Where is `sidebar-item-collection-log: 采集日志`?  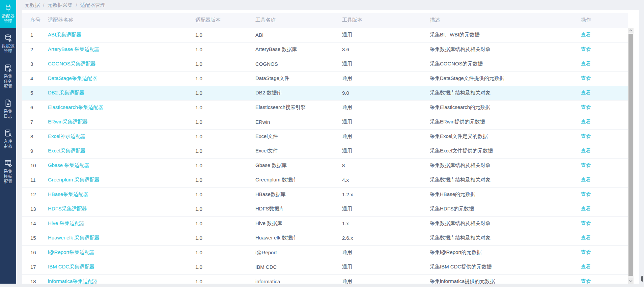 sidebar-item-collection-log: 采集日志 is located at coordinates (8, 109).